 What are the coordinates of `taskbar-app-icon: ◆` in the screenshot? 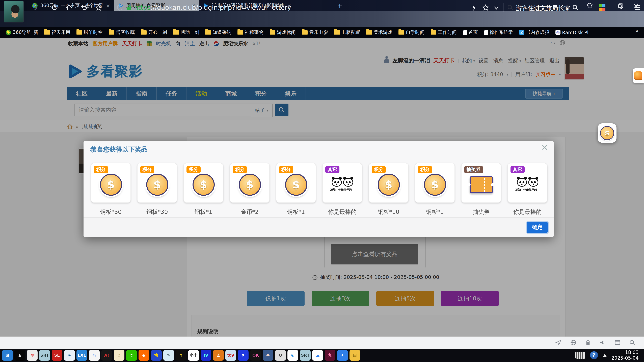 It's located at (144, 355).